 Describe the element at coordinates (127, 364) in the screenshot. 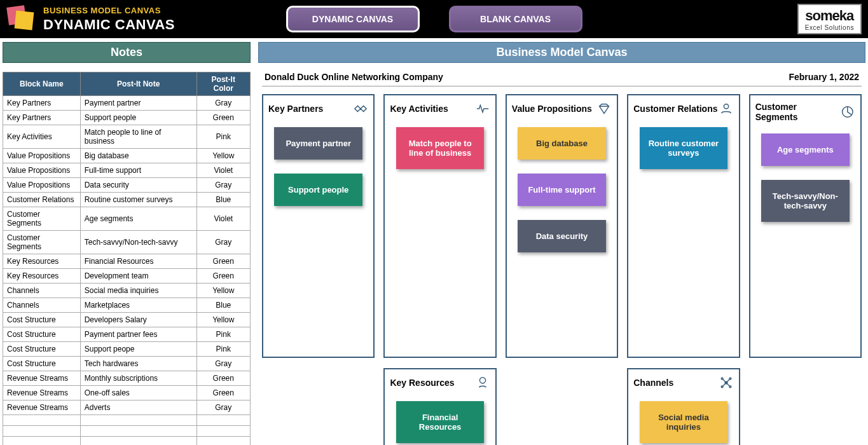

I see `table-row: Cost StructureTech hardwaresGray` at that location.